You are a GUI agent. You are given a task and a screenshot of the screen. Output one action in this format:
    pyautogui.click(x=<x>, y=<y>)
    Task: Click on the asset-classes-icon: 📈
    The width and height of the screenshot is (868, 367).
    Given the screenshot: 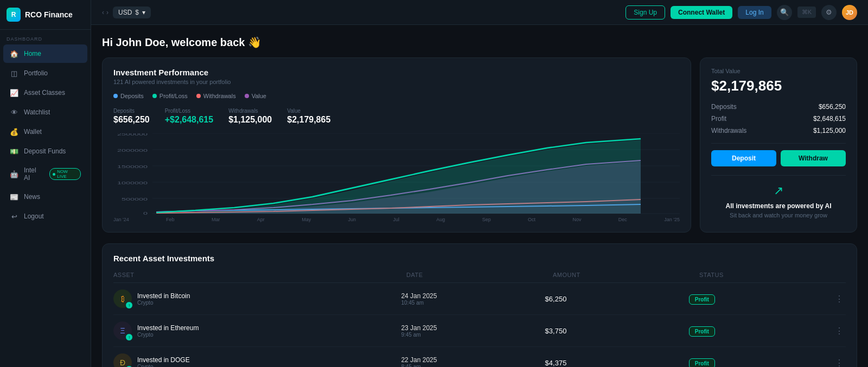 What is the action you would take?
    pyautogui.click(x=14, y=93)
    